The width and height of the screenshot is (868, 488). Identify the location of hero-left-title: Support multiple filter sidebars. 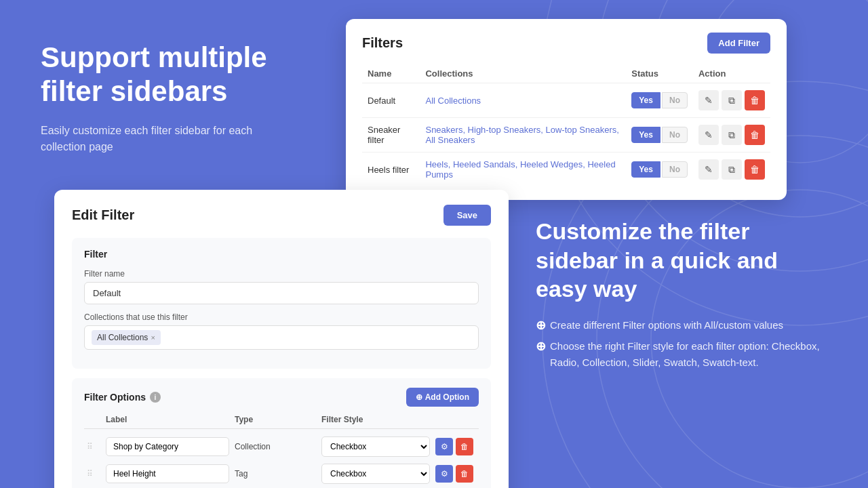
(170, 75).